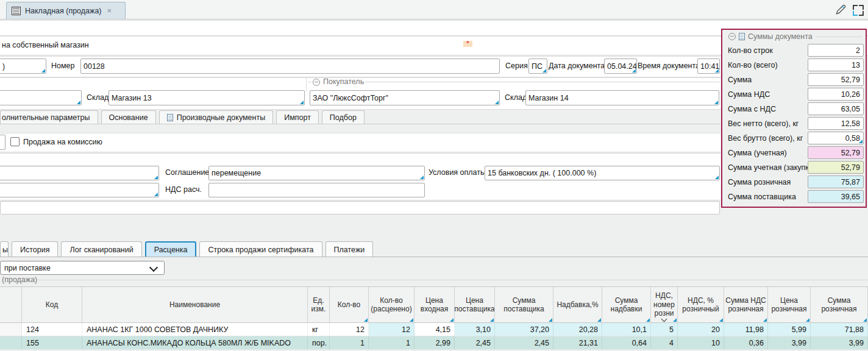 Image resolution: width=868 pixels, height=351 pixels. Describe the element at coordinates (4, 249) in the screenshot. I see `detail-tab-0: ы` at that location.